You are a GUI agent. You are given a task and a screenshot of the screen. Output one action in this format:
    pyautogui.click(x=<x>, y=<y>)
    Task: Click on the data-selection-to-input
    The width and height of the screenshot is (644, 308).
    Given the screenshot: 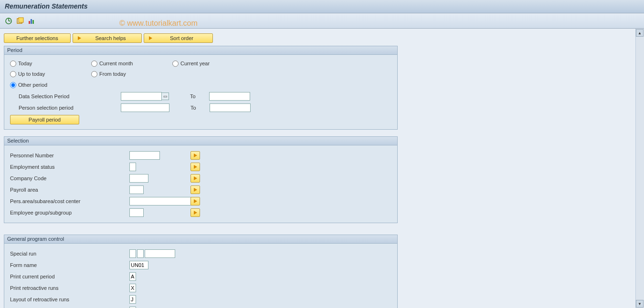 What is the action you would take?
    pyautogui.click(x=230, y=96)
    